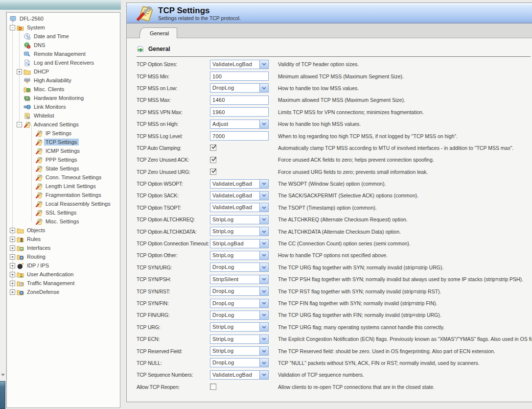 The height and width of the screenshot is (409, 532). I want to click on tree-item-log-and-event-receivers: Log and Event Receivers, so click(64, 63).